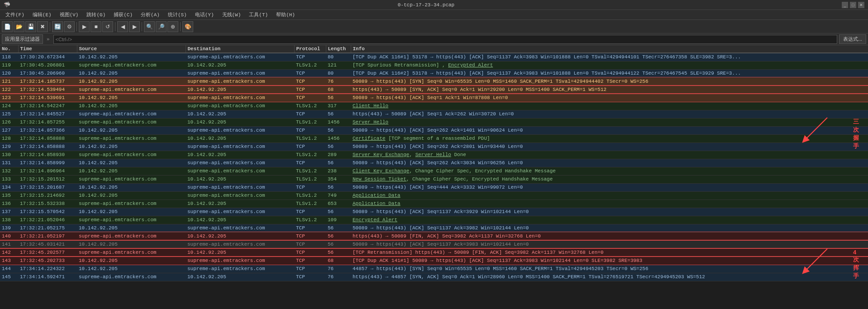 This screenshot has width=868, height=309. I want to click on header-info: Info, so click(609, 49).